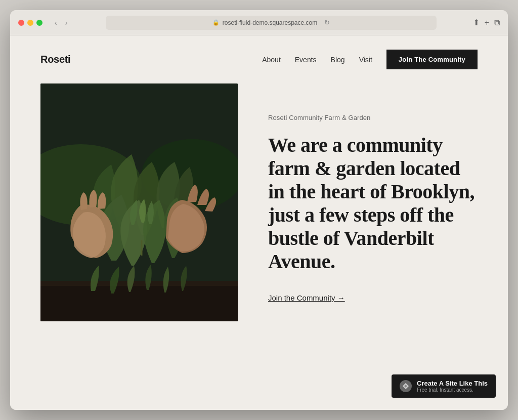  What do you see at coordinates (452, 384) in the screenshot?
I see `badge-main-text: Create A Site Like This` at bounding box center [452, 384].